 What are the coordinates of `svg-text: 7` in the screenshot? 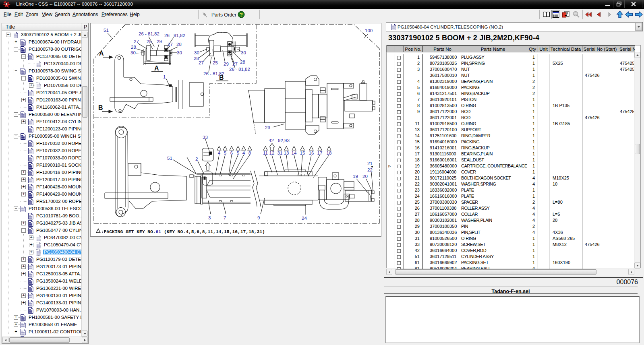 It's located at (225, 218).